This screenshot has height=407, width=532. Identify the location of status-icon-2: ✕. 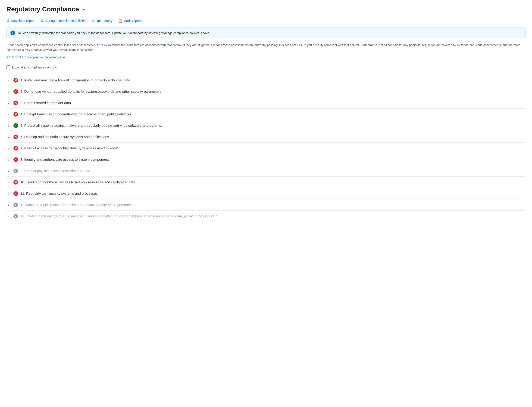
(16, 92).